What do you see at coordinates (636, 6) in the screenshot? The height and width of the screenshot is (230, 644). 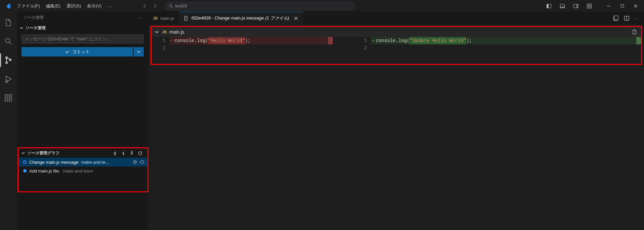 I see `window-close-icon` at bounding box center [636, 6].